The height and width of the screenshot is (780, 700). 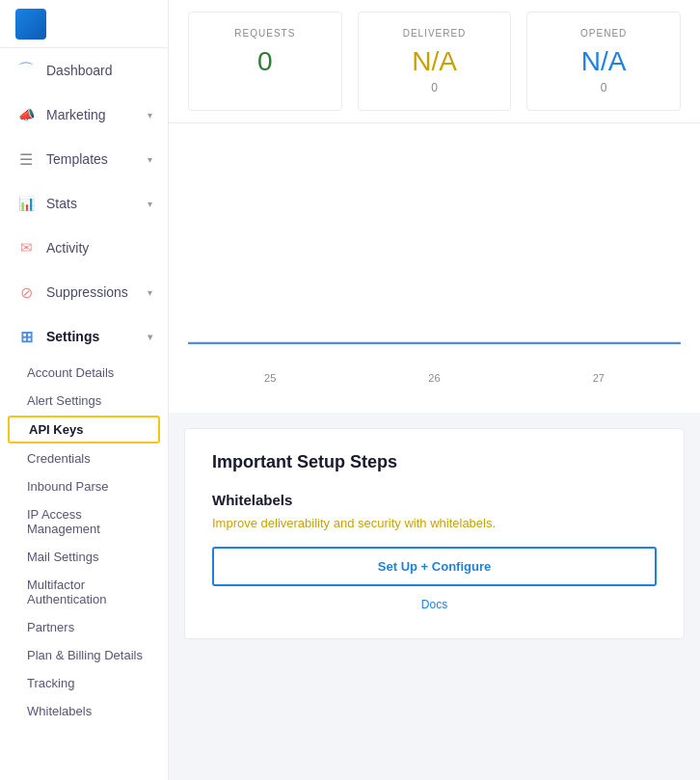 I want to click on chart-label-25: 25, so click(x=270, y=378).